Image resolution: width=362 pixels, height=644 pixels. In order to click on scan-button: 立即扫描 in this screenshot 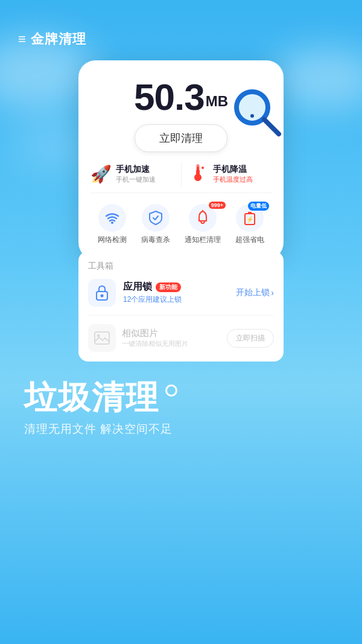, I will do `click(250, 338)`.